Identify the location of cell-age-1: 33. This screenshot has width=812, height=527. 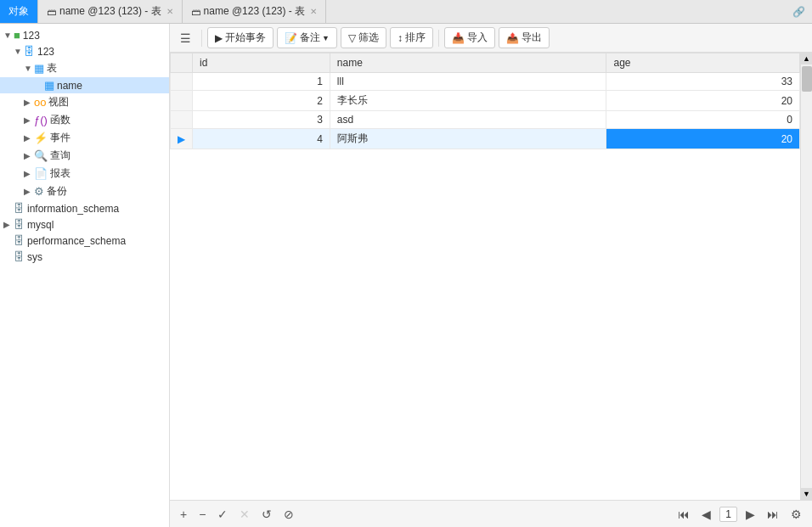
(703, 81).